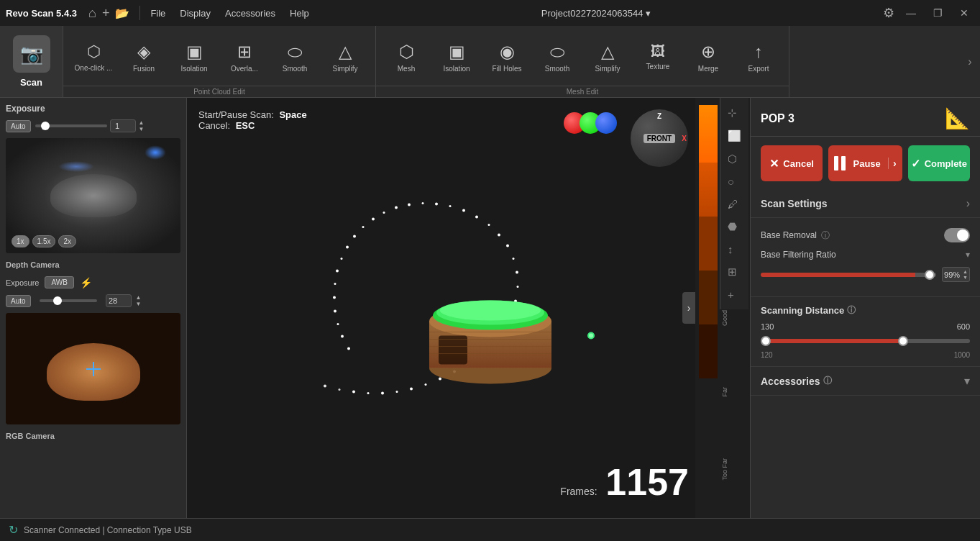 The width and height of the screenshot is (980, 541). Describe the element at coordinates (735, 113) in the screenshot. I see `cursor-icon: ⊹` at that location.